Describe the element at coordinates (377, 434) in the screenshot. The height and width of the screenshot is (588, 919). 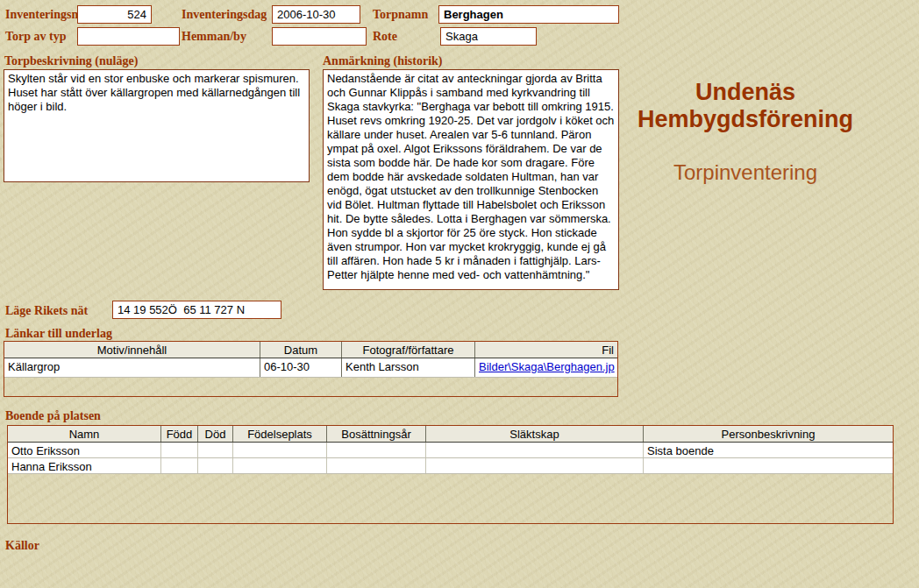
I see `boende-header-bosattningsar: Bosättningsår` at that location.